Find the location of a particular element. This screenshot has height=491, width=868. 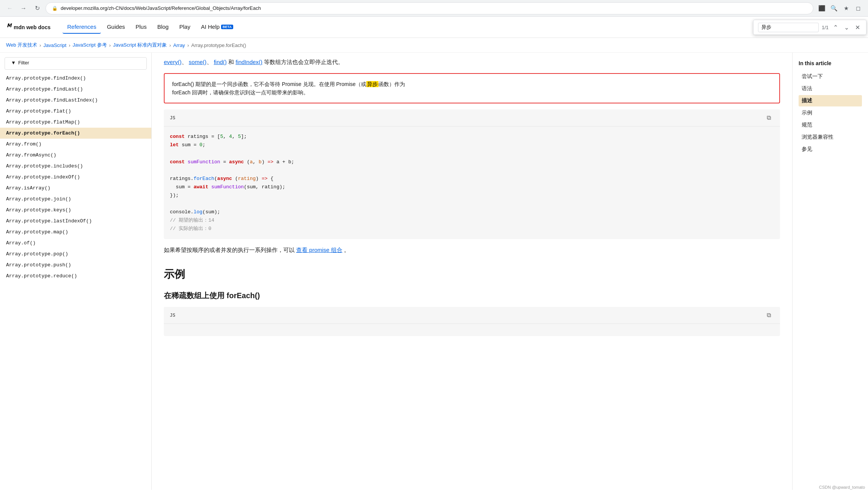

nav-play: Play is located at coordinates (185, 27).